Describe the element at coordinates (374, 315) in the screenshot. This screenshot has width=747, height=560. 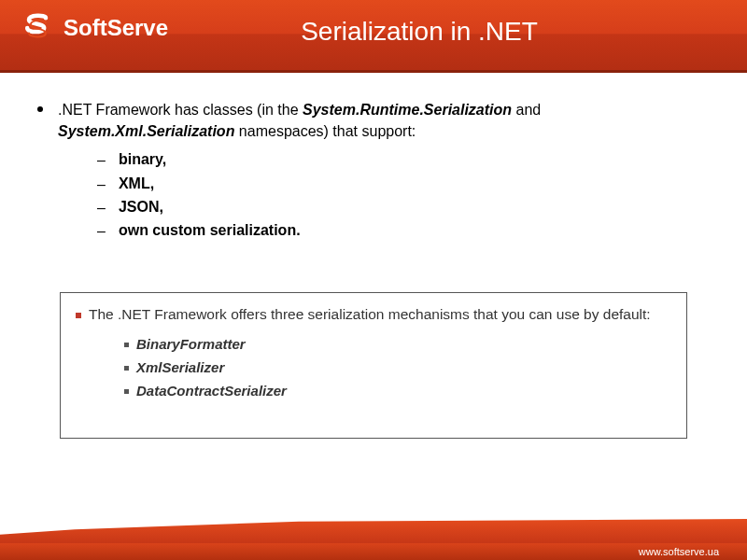
I see `box-lead: The .NET Framework offers three serializ…` at that location.